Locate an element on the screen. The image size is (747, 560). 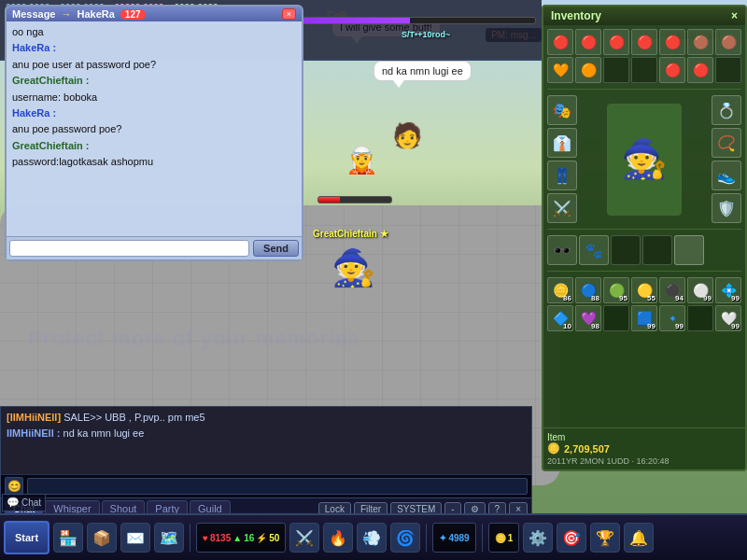
inv-slot-4: 🔴 is located at coordinates (672, 42).